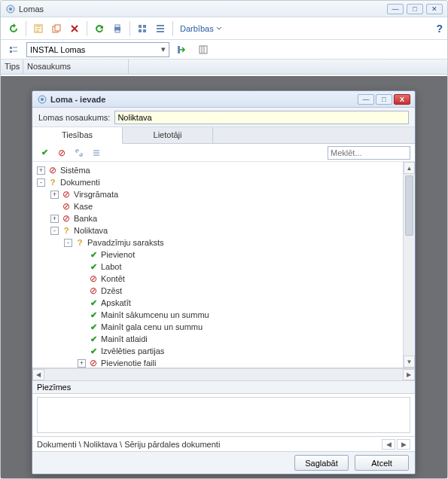 The width and height of the screenshot is (448, 479). Describe the element at coordinates (218, 182) in the screenshot. I see `tree-node: -?Dokumenti` at that location.